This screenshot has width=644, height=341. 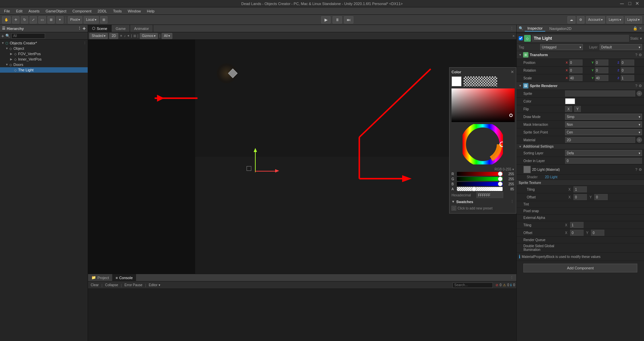 I want to click on rot-y-input, so click(x=602, y=70).